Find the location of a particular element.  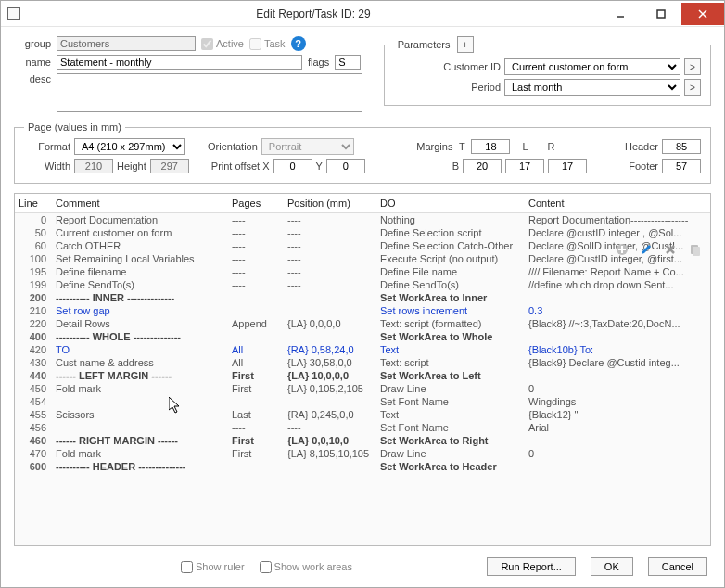

name-field is located at coordinates (180, 62).